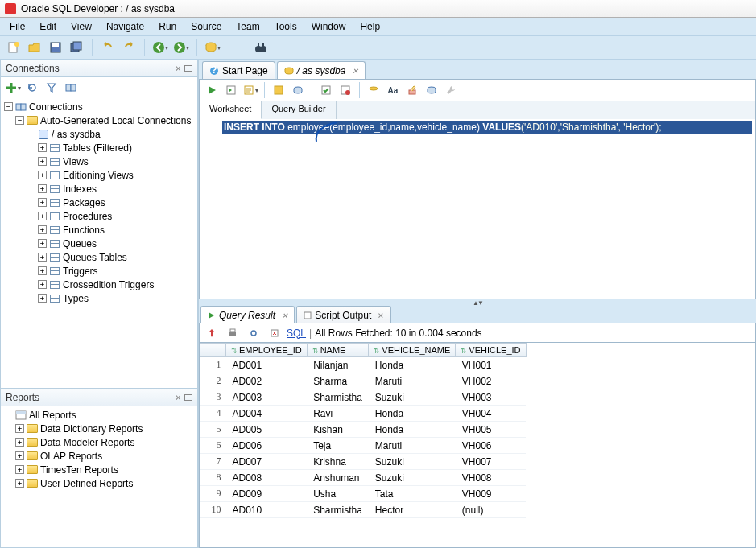  I want to click on new-icon, so click(14, 47).